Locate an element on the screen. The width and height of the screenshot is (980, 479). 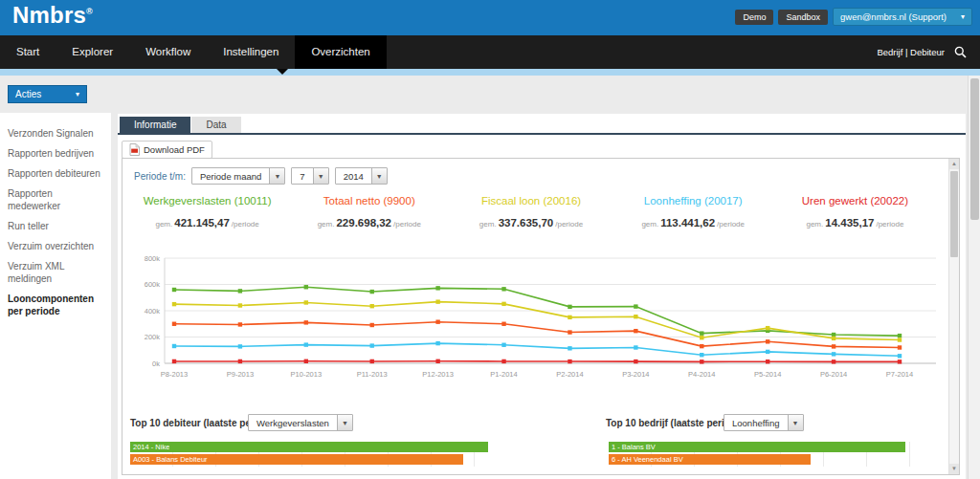
svg-text: P1-2014 is located at coordinates (503, 375).